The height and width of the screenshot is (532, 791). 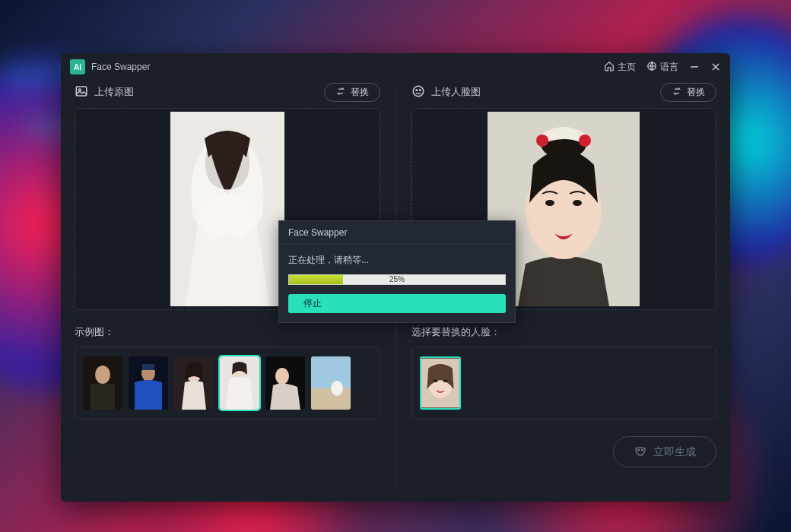 I want to click on generate-label: 立即生成, so click(x=675, y=452).